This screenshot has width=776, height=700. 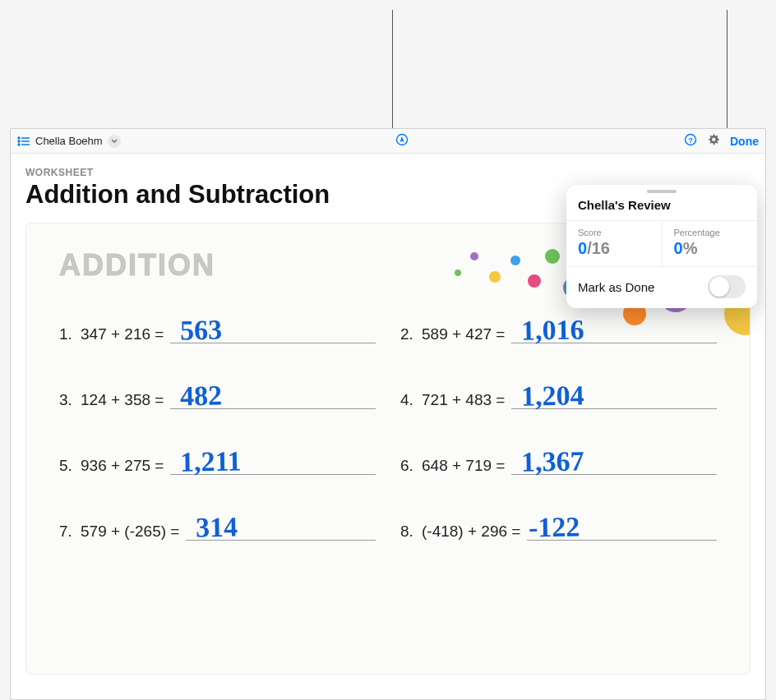 I want to click on score-label: Score, so click(x=614, y=233).